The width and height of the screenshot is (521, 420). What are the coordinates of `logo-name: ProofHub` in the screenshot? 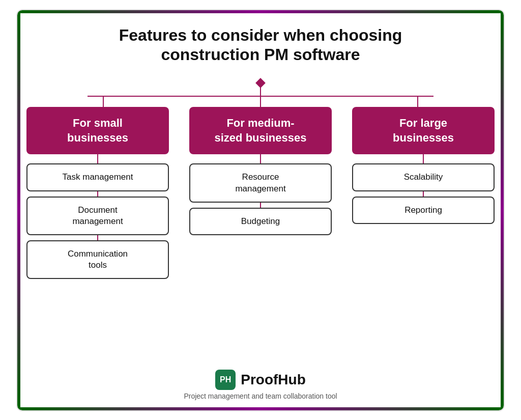 It's located at (273, 380).